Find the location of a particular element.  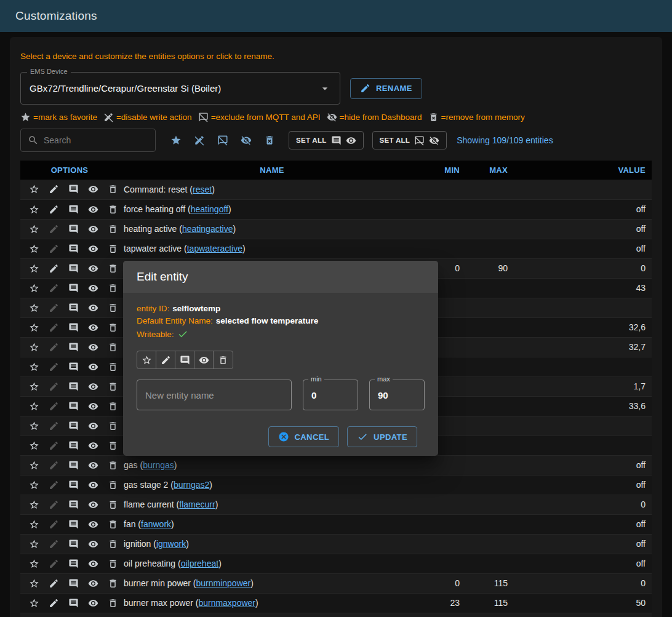

max-input is located at coordinates (397, 395).